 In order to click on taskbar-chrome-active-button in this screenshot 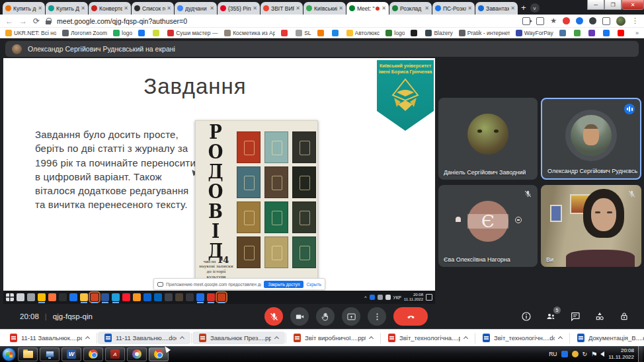, I will do `click(159, 354)`.